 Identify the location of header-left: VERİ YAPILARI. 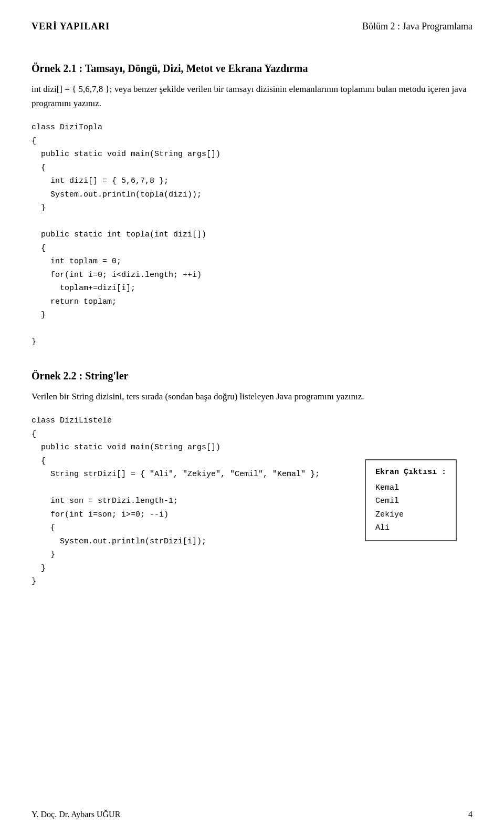
(70, 26).